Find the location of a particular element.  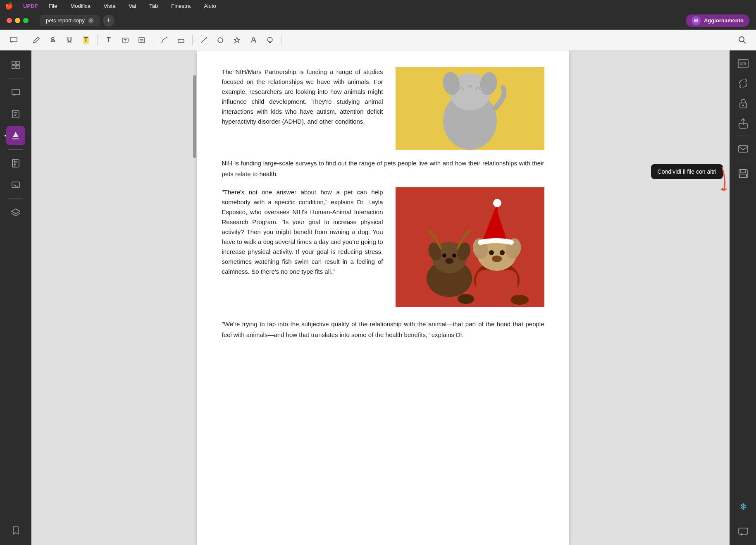

minimize-button is located at coordinates (17, 21).